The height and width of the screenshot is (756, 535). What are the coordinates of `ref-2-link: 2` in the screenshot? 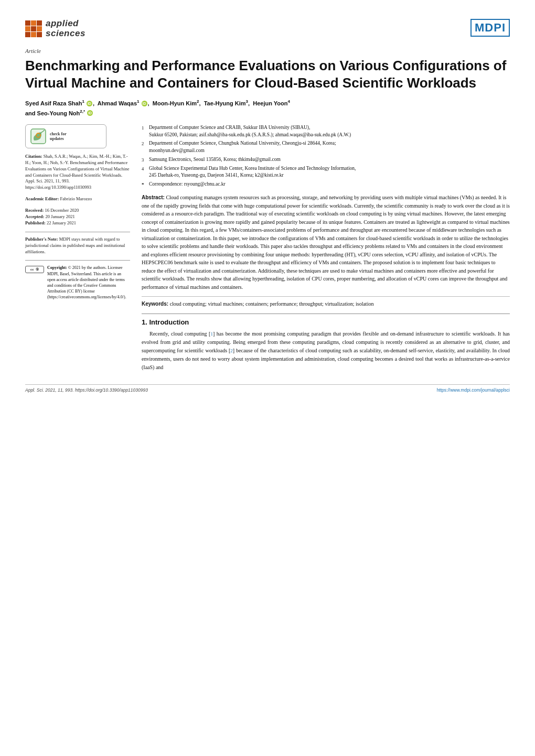 It's located at (232, 351).